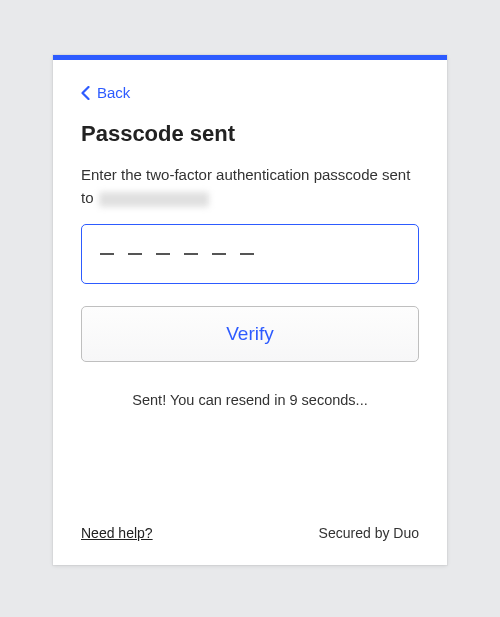 The image size is (500, 617). I want to click on back-label: Back, so click(114, 92).